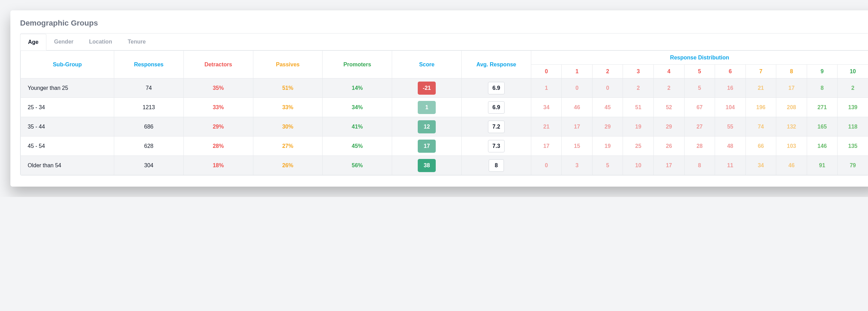 The image size is (868, 311). I want to click on header-dist-2: 2, so click(608, 72).